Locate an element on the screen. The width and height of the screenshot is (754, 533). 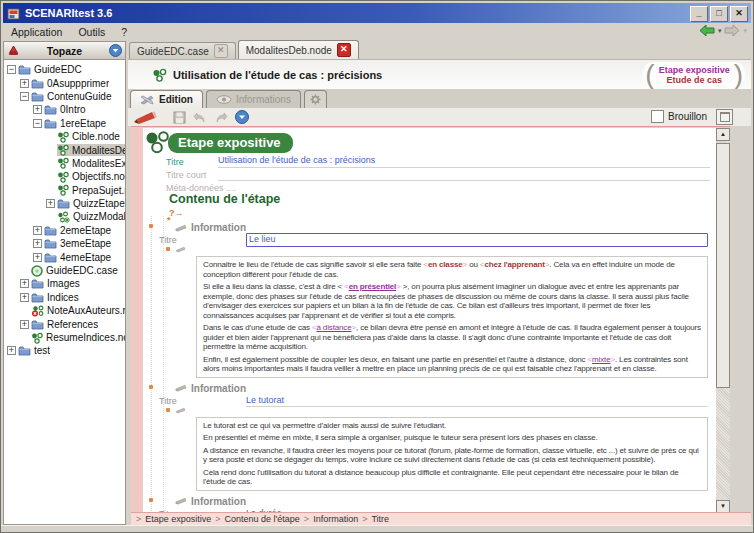
tree-item-content: ResumeIndices.node is located at coordinates (78, 338).